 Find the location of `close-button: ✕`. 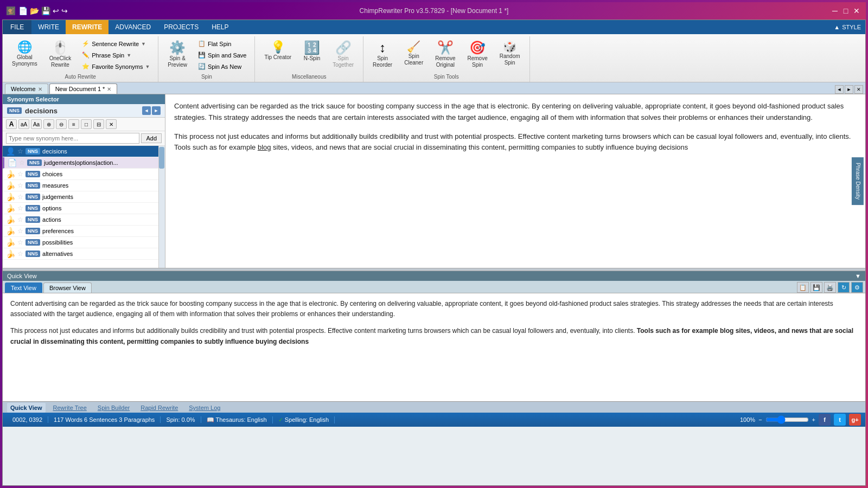

close-button: ✕ is located at coordinates (857, 11).